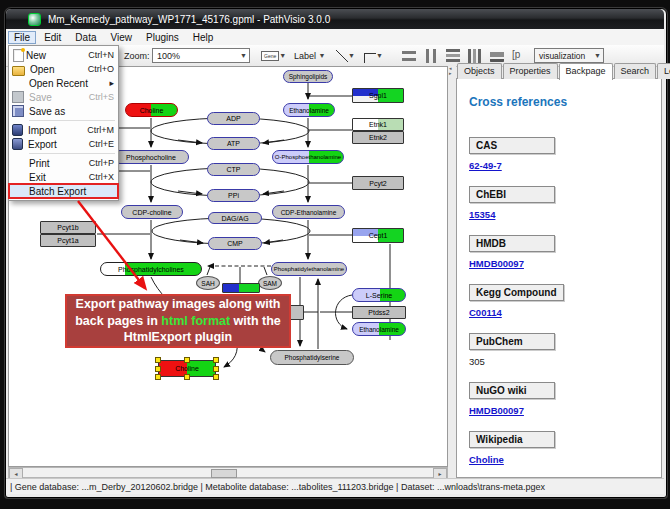 The height and width of the screenshot is (509, 670). I want to click on label-tool-button: Label ▼, so click(310, 56).